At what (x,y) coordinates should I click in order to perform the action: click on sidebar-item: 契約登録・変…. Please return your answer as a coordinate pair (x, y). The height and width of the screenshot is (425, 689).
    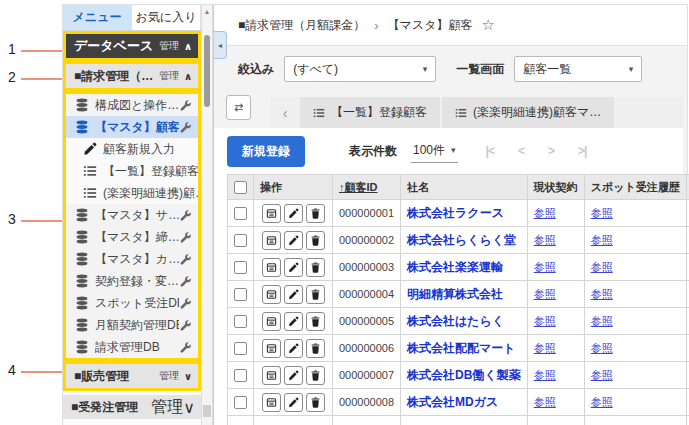
    Looking at the image, I should click on (132, 281).